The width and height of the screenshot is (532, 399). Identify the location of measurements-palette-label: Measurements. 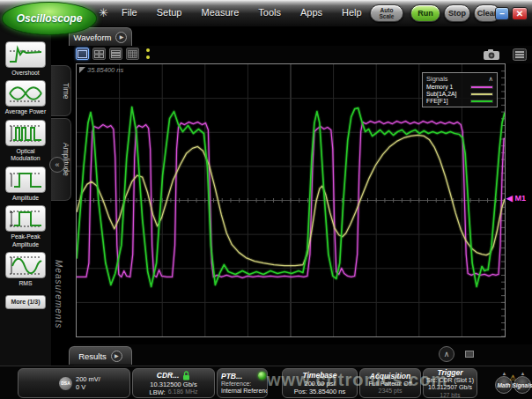
(58, 313).